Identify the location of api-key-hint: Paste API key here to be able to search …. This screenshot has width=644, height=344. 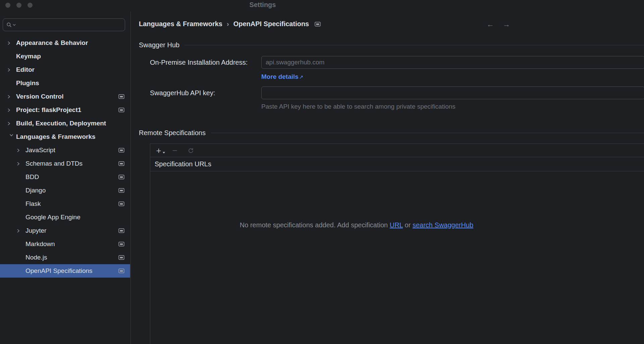
(358, 107).